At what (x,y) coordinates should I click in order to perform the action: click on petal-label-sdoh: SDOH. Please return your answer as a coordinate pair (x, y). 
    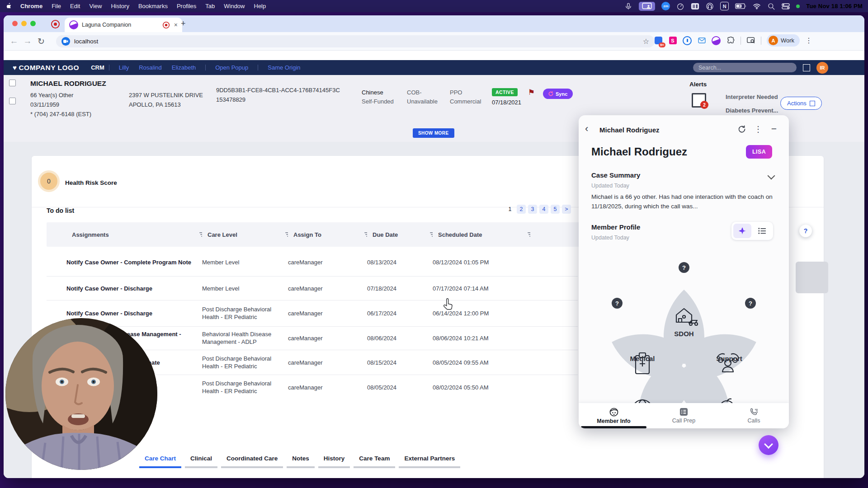
    Looking at the image, I should click on (684, 333).